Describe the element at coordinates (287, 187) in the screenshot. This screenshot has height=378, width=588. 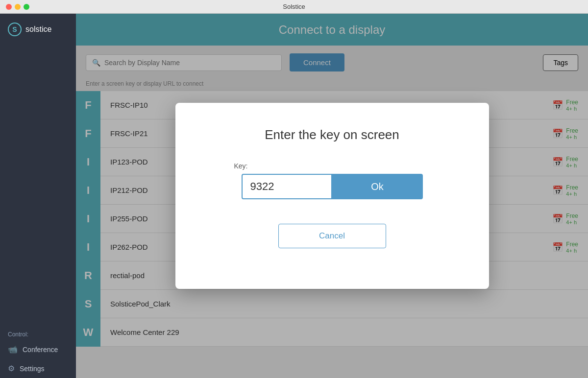
I see `key-input` at that location.